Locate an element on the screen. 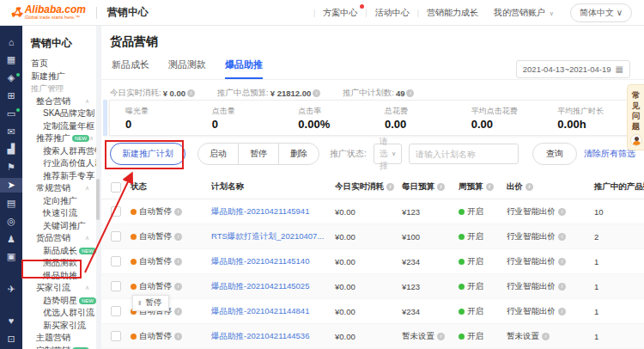 This screenshot has width=644, height=349. camera-icon: ⊡ is located at coordinates (11, 339).